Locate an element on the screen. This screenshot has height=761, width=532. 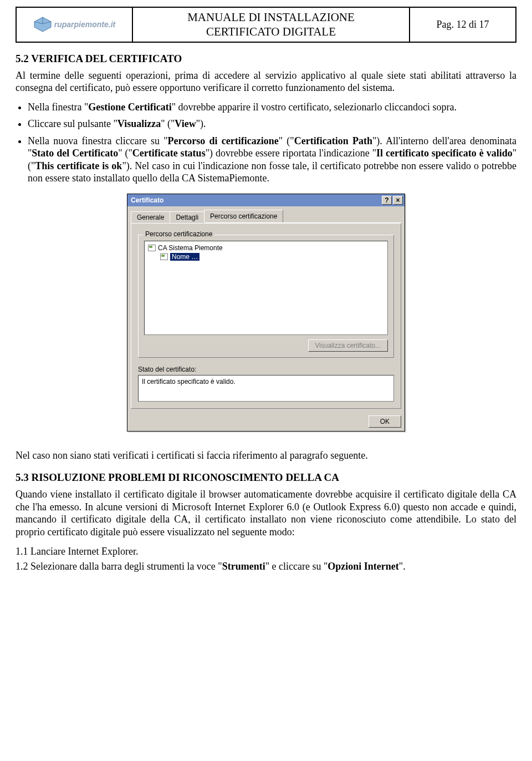
cert-status-box: Il certificato specificato è valido. is located at coordinates (266, 388).